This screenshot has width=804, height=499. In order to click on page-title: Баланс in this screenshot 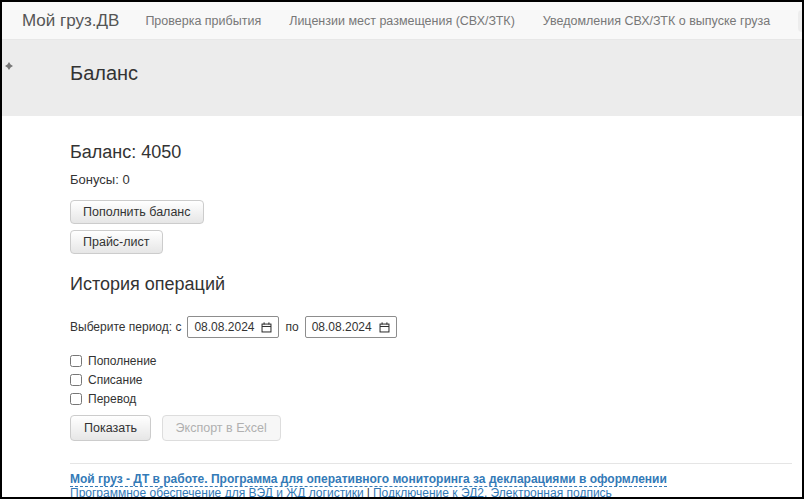, I will do `click(402, 62)`.